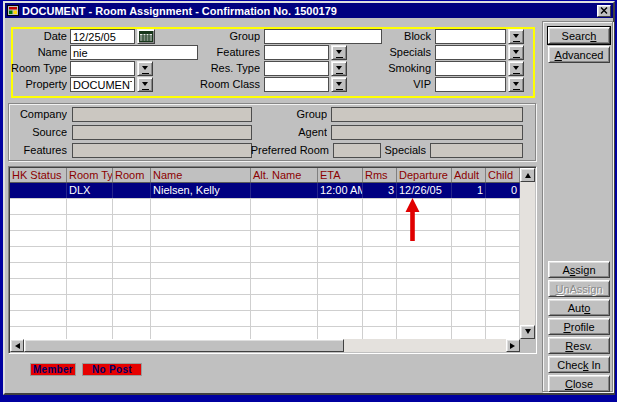 This screenshot has height=402, width=617. I want to click on features-lov-button, so click(339, 52).